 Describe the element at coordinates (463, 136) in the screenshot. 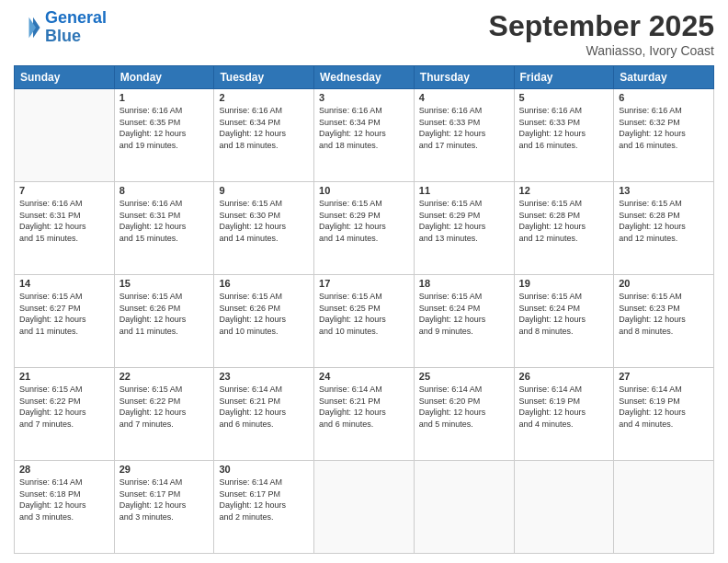

I see `calendar-cell: 4Sunrise: 6:16 AM Sunset: 6:33 PM Daylig…` at that location.